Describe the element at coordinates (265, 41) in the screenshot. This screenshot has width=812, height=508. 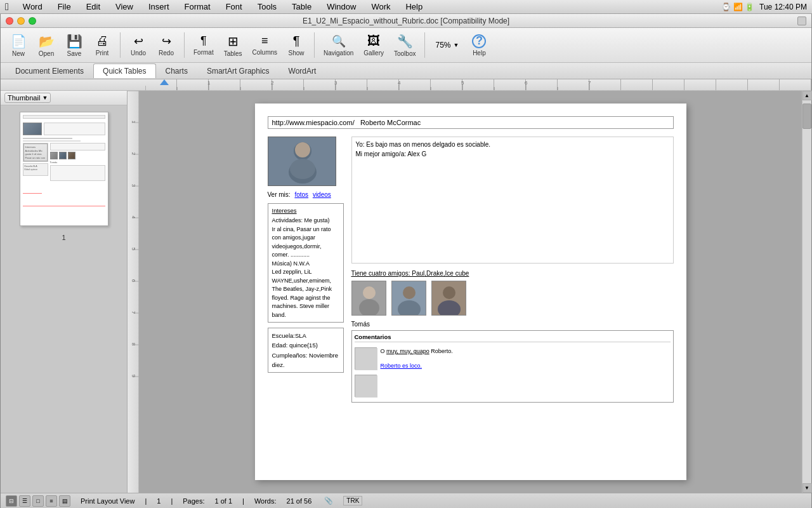
I see `columns-icon: ≡` at that location.